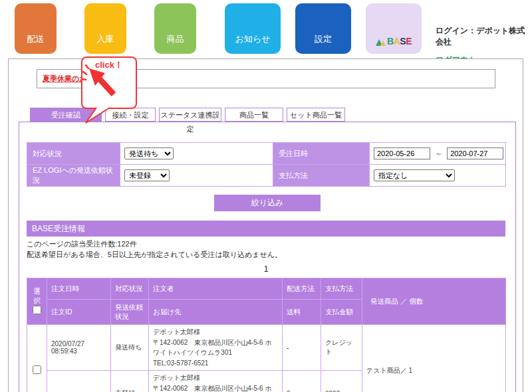  What do you see at coordinates (215, 332) in the screenshot?
I see `customer-name: デポット太郎様` at bounding box center [215, 332].